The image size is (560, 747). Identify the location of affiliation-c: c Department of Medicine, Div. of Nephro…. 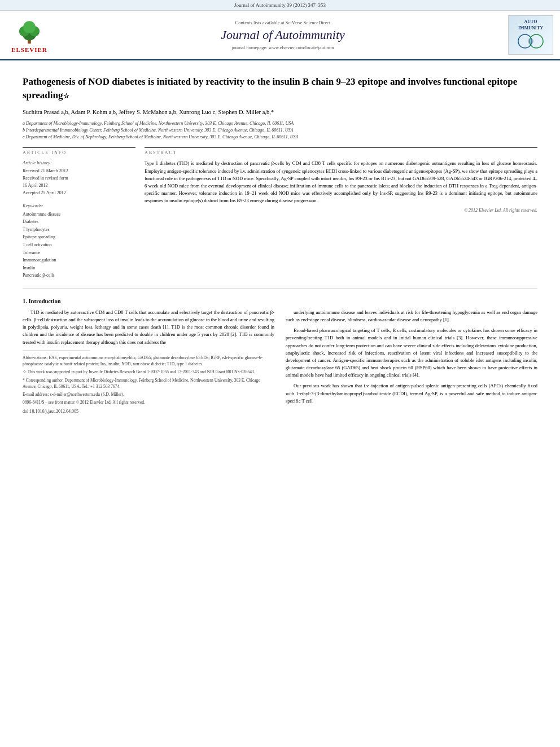
(280, 137).